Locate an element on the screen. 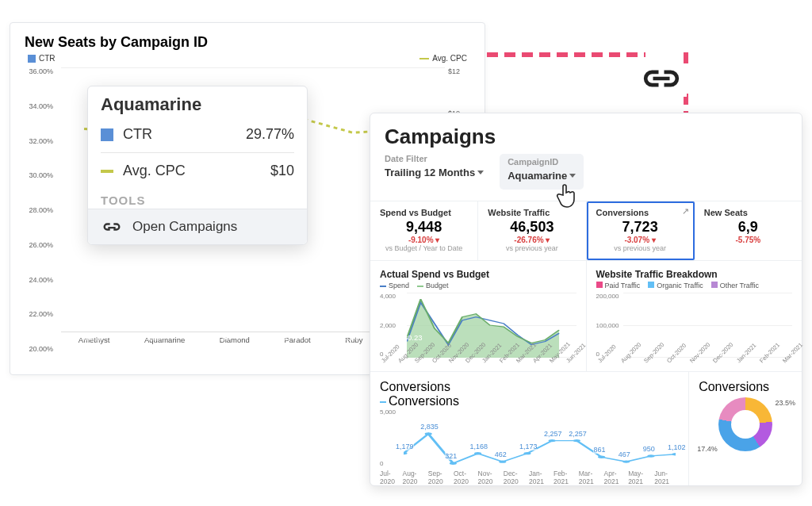  legend-ctr: CTR is located at coordinates (41, 59).